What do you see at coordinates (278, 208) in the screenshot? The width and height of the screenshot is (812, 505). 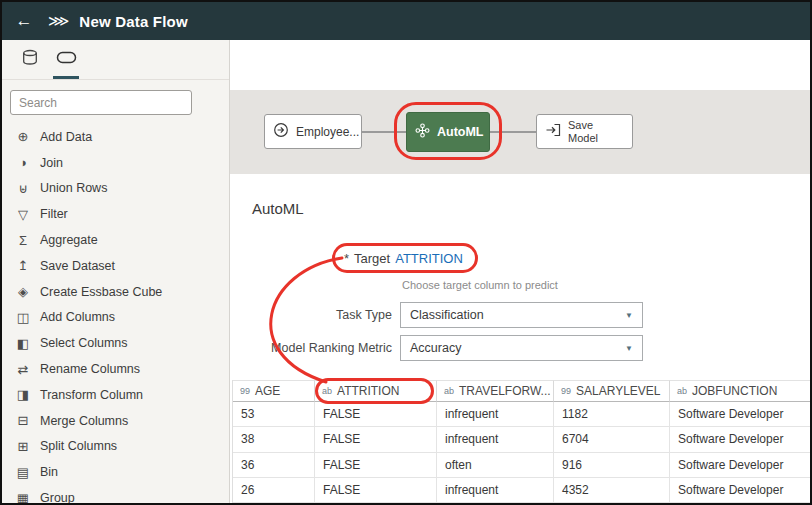 I see `panel-title: AutoML` at bounding box center [278, 208].